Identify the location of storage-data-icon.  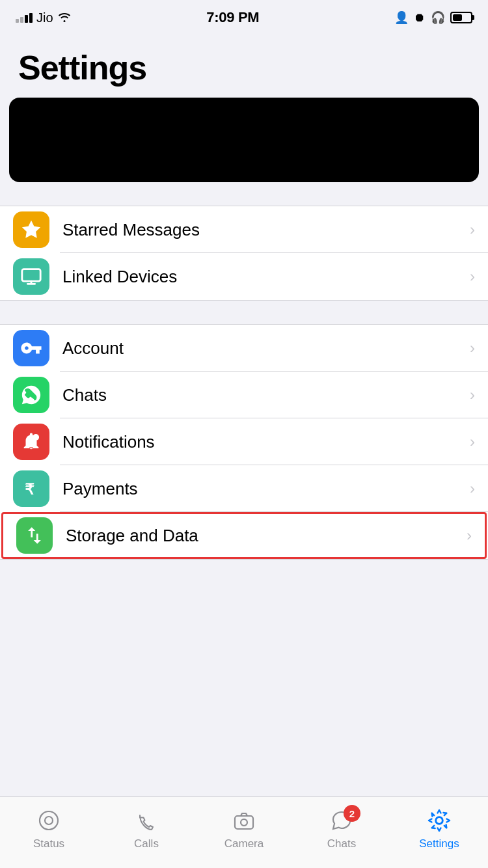
(34, 536).